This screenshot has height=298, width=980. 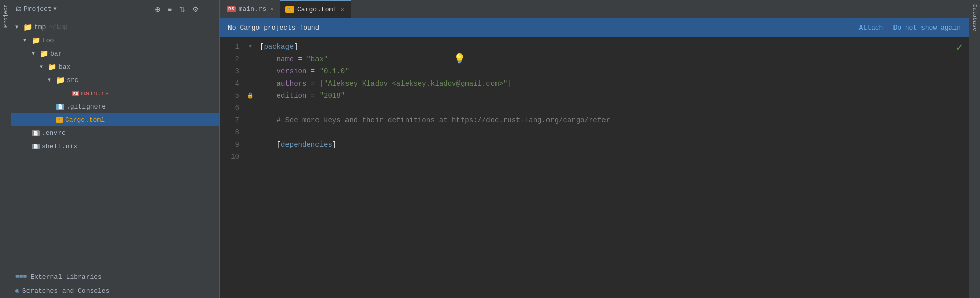 I want to click on right-panel: Database, so click(x=974, y=149).